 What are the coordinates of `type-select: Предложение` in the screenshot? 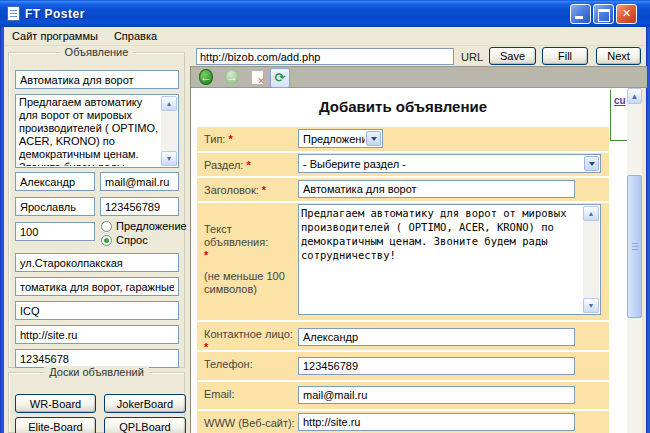 It's located at (340, 138).